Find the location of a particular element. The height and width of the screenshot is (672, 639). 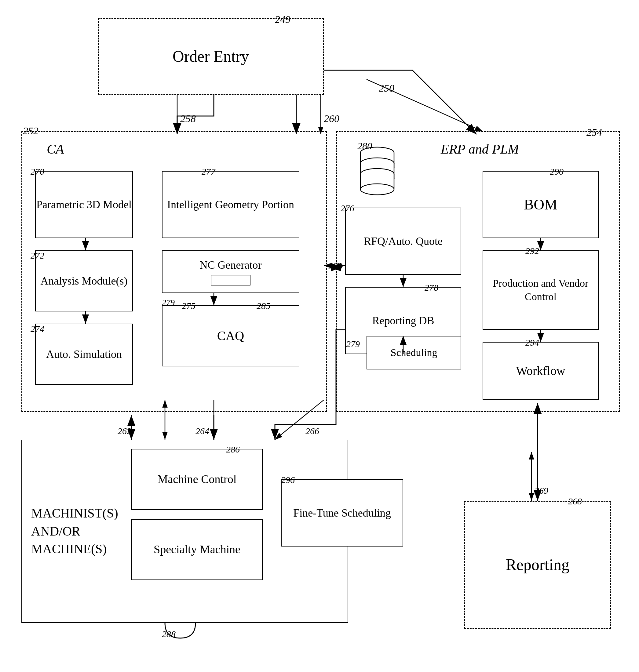

ca-label: CA is located at coordinates (55, 149).